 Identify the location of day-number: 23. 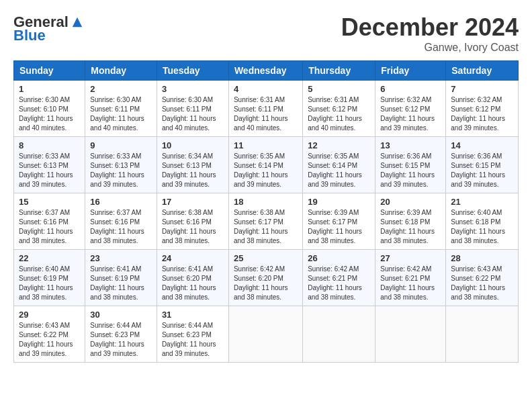
(121, 258).